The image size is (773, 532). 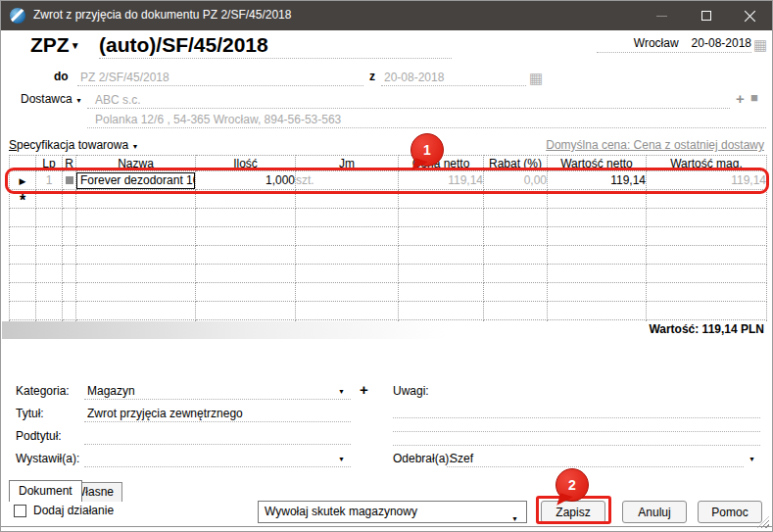 I want to click on dodaj-dzialanie-checkbox, so click(x=20, y=511).